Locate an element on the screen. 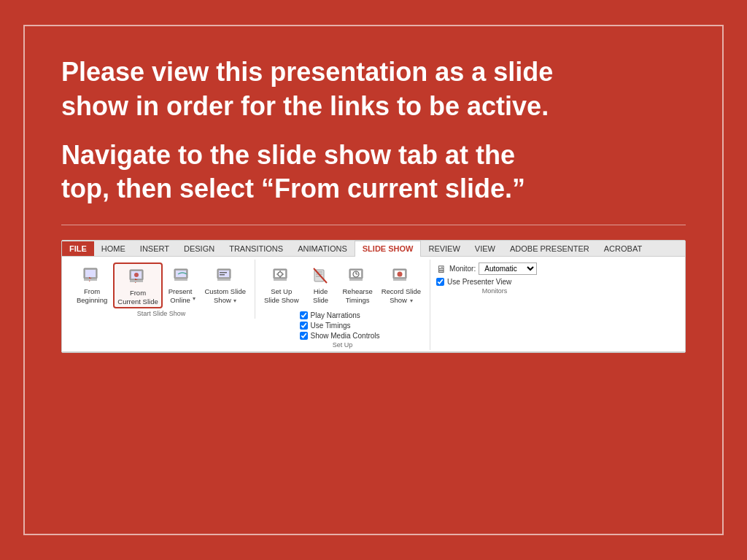  present-online-button: PresentOnline ▾ is located at coordinates (182, 284).